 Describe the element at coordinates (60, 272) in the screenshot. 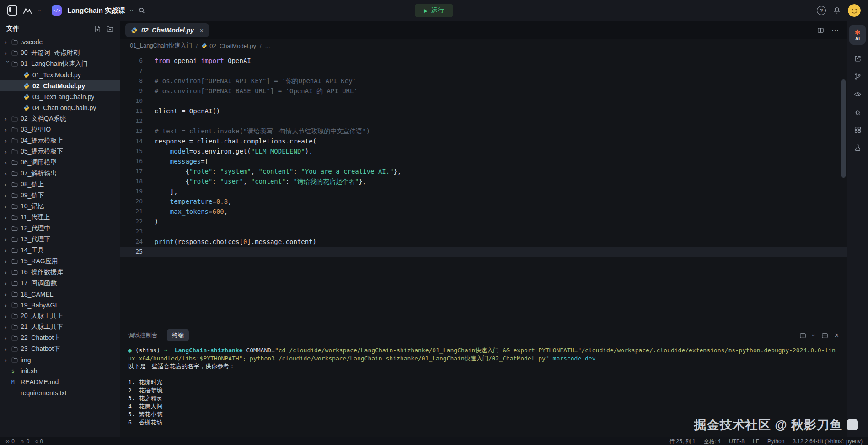

I see `tree-item-16_操作数据库: ›16_操作数据库` at that location.